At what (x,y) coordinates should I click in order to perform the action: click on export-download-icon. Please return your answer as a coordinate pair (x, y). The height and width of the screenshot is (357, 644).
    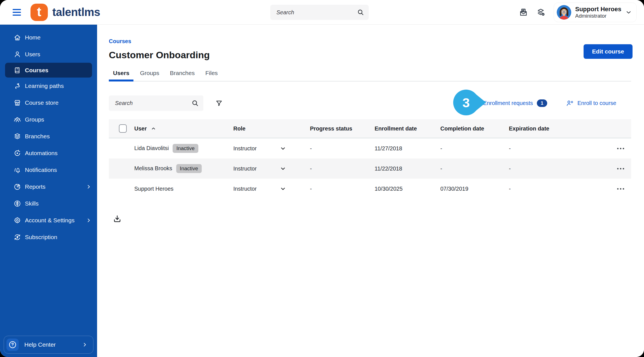
    Looking at the image, I should click on (117, 219).